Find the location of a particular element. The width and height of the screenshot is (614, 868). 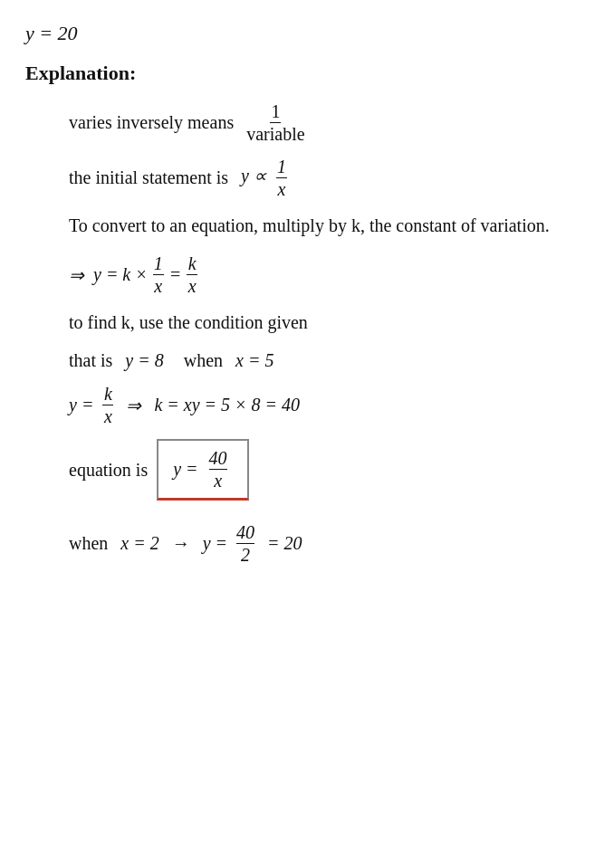

box-frac-num: 40 is located at coordinates (218, 459).